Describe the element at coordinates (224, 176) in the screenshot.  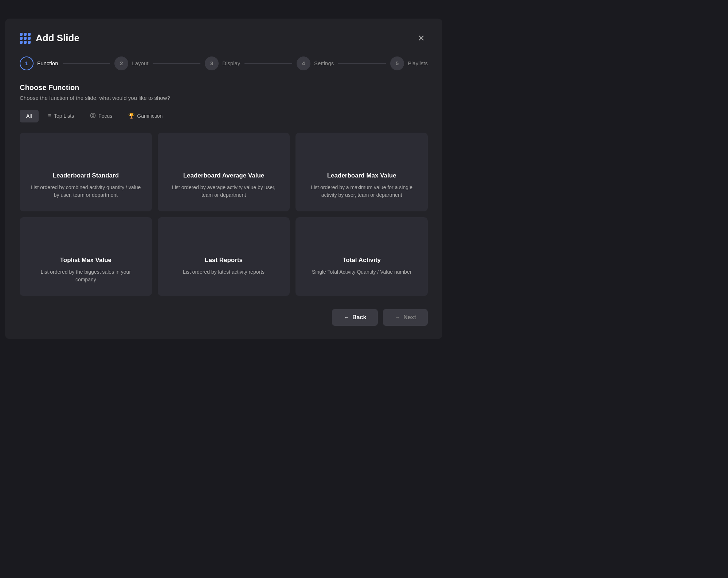
I see `card-title: Leaderboard Average Value` at that location.